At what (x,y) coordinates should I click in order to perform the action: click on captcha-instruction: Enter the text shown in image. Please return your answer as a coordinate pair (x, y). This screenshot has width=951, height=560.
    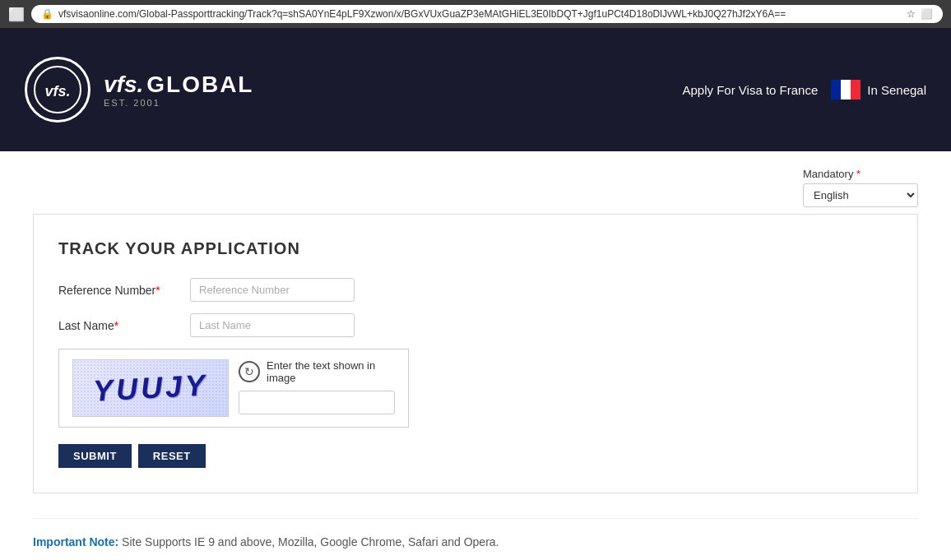
    Looking at the image, I should click on (321, 372).